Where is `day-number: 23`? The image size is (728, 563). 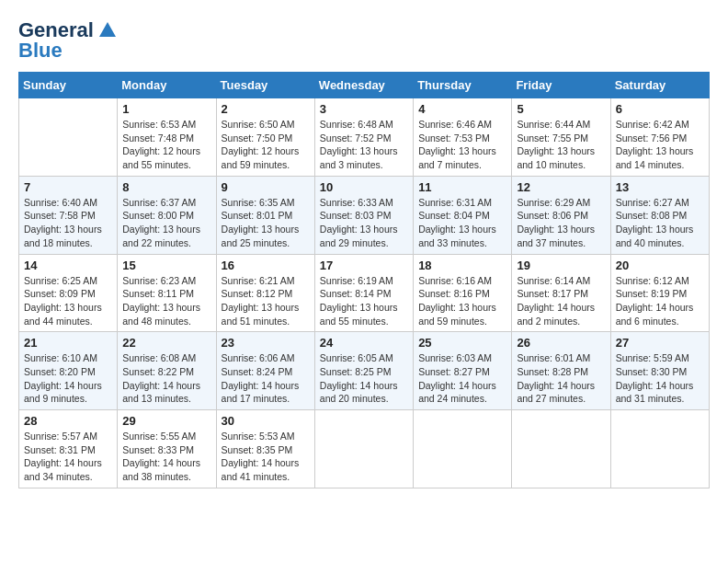
day-number: 23 is located at coordinates (266, 342).